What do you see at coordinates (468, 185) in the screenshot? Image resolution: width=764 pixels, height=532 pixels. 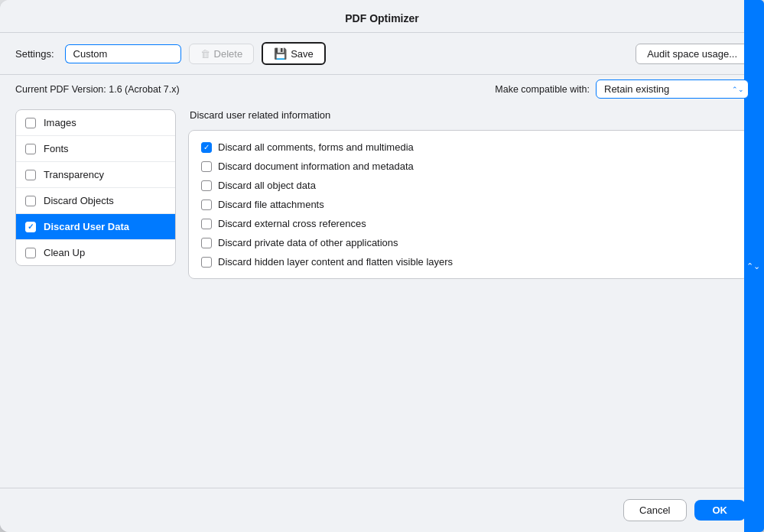 I see `option-row-discard-object-data: Discard all object data` at bounding box center [468, 185].